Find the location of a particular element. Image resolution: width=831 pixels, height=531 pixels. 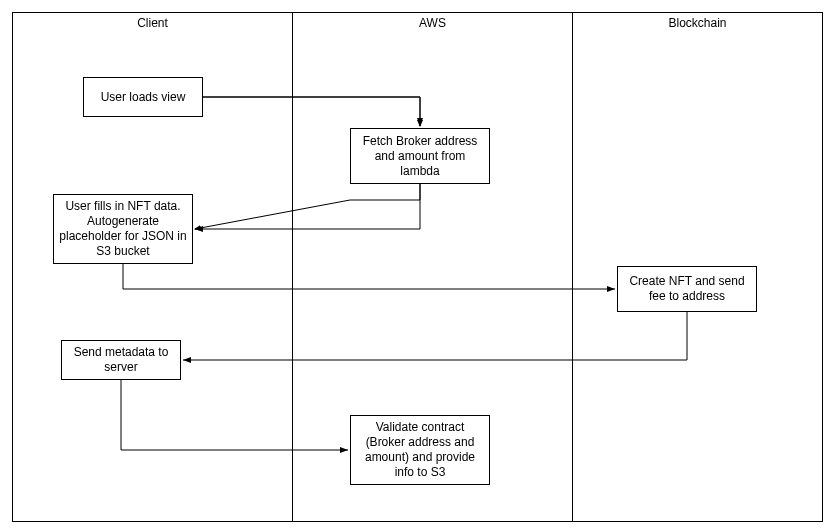

node-label: Send metadata to server is located at coordinates (121, 360).